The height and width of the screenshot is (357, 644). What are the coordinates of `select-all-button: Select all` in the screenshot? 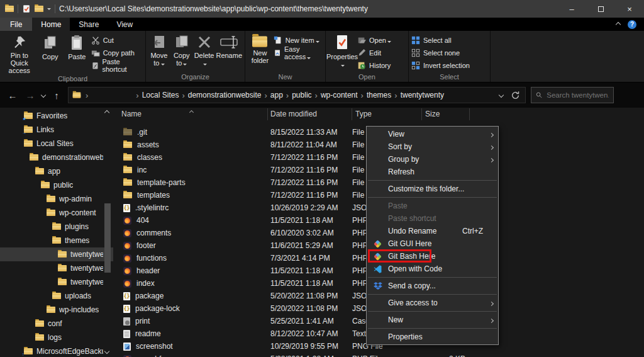 It's located at (440, 40).